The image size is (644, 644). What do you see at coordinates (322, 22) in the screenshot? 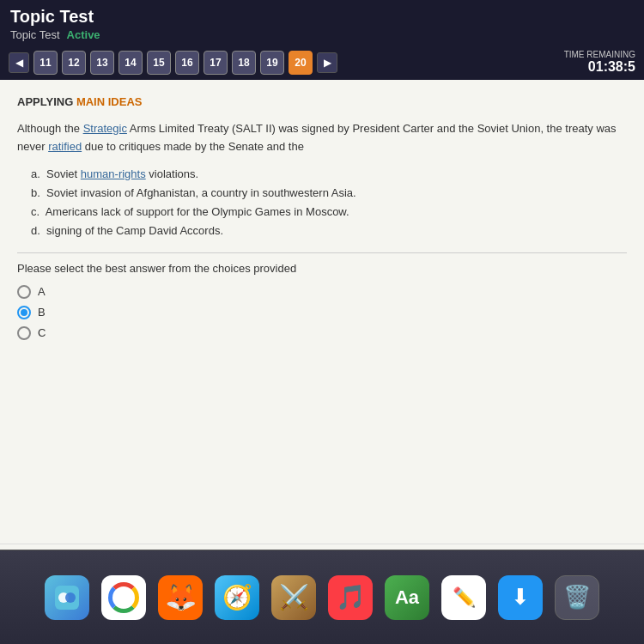
I see `header-bar: Topic Test Topic Test Active` at bounding box center [322, 22].